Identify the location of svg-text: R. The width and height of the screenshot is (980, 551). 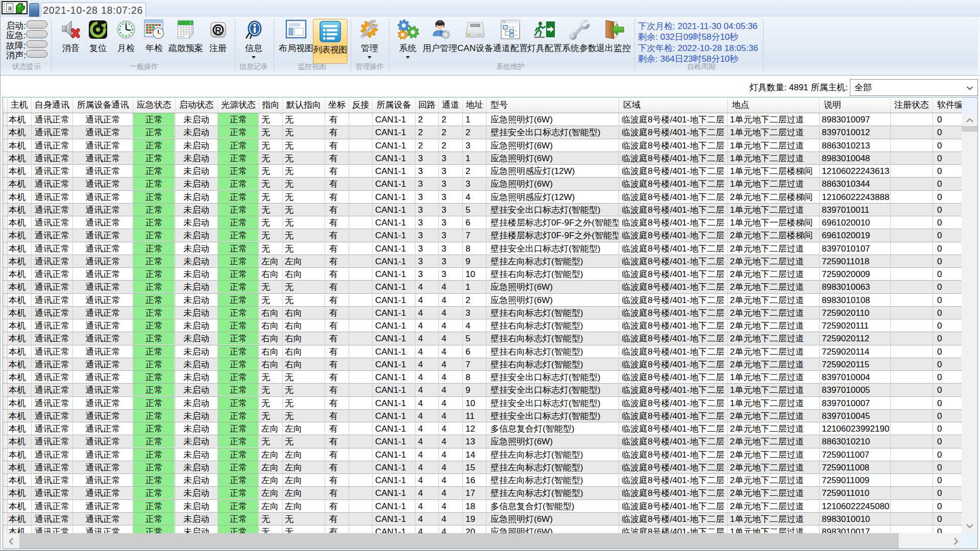
(218, 31).